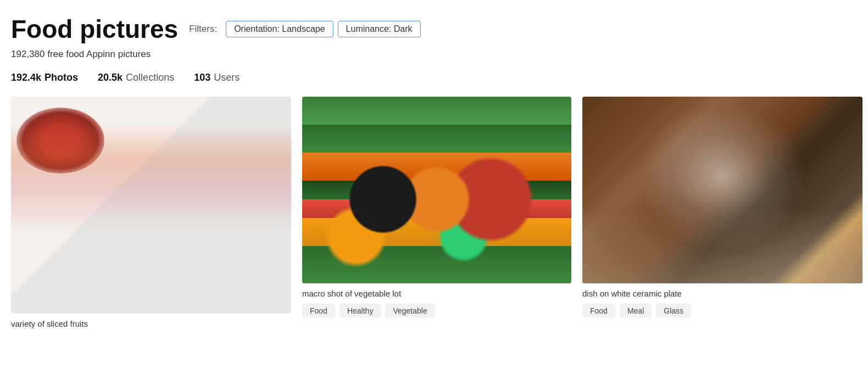  I want to click on collections-count: 20.5k, so click(110, 78).